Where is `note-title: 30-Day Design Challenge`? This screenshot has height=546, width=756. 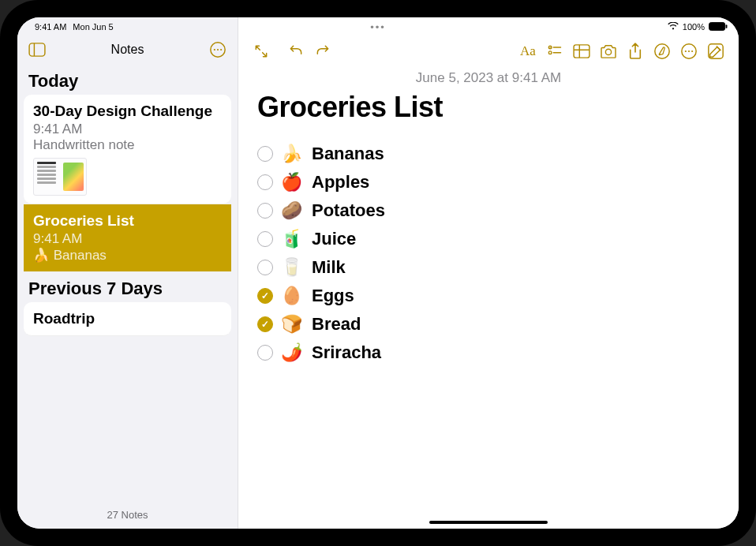
note-title: 30-Day Design Challenge is located at coordinates (128, 111).